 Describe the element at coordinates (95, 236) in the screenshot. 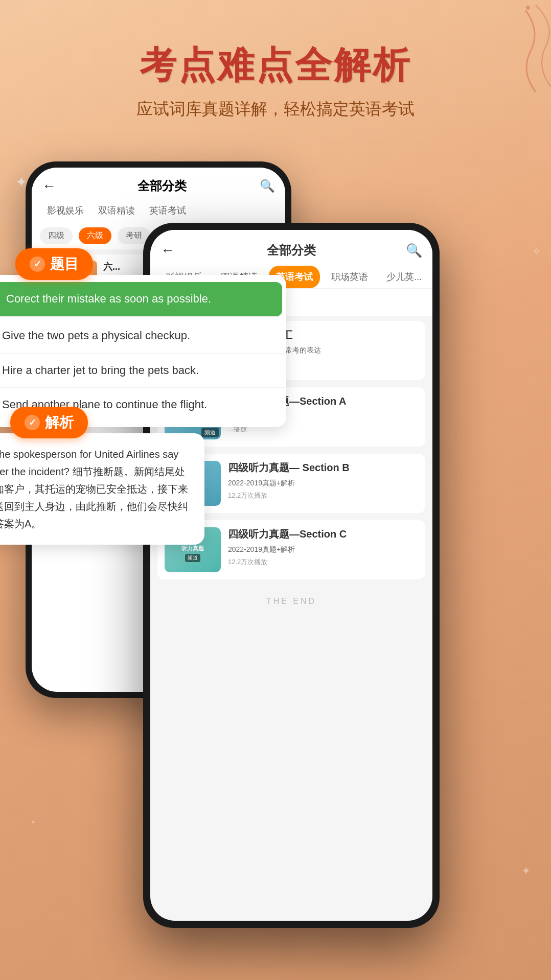

I see `back-subtab-6: 六级` at that location.